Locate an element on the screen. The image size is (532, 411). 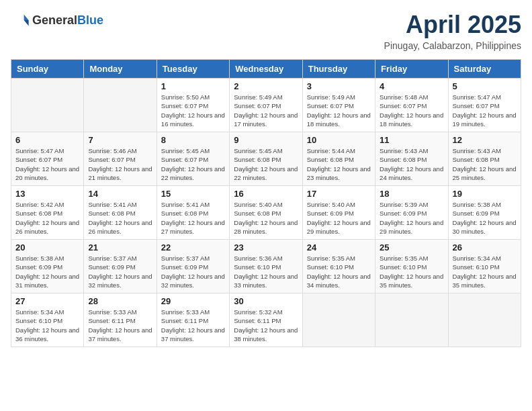
day-number: 5 is located at coordinates (485, 86).